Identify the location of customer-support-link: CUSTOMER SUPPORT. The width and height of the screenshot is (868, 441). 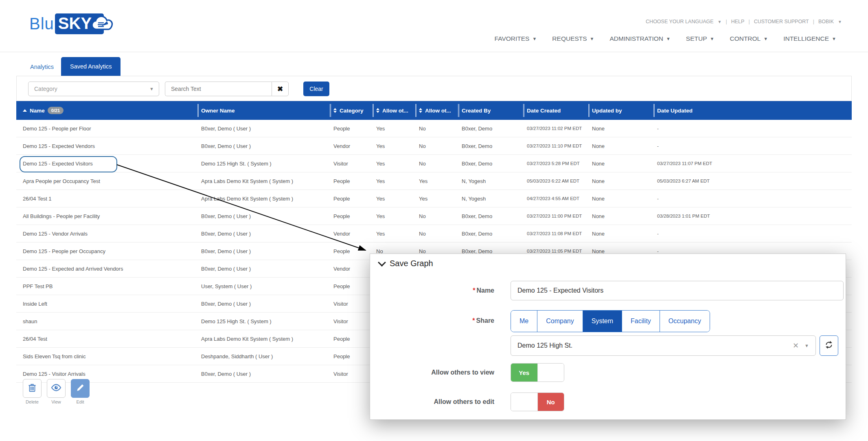
(782, 22).